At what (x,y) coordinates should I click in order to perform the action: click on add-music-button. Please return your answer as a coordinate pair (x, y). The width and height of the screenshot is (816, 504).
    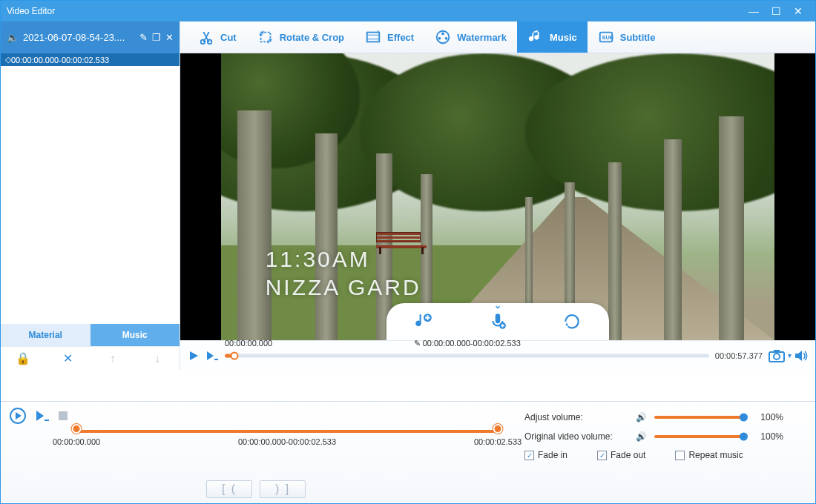
    Looking at the image, I should click on (424, 322).